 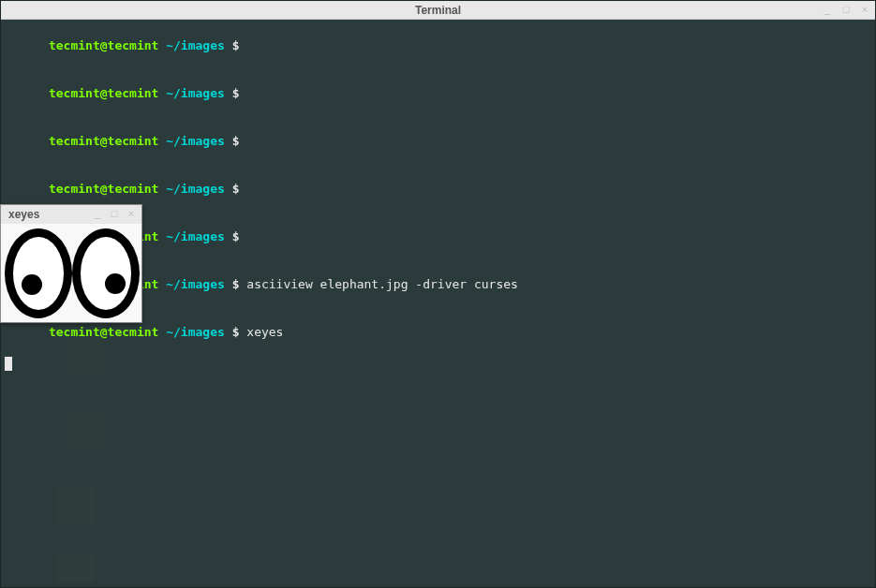 I want to click on xeyes-window-controls: _ □ ×, so click(x=114, y=213).